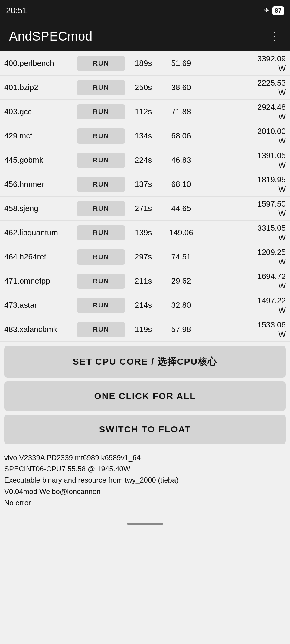 This screenshot has width=290, height=644. What do you see at coordinates (243, 112) in the screenshot?
I see `bench-watts: 2924.48W` at bounding box center [243, 112].